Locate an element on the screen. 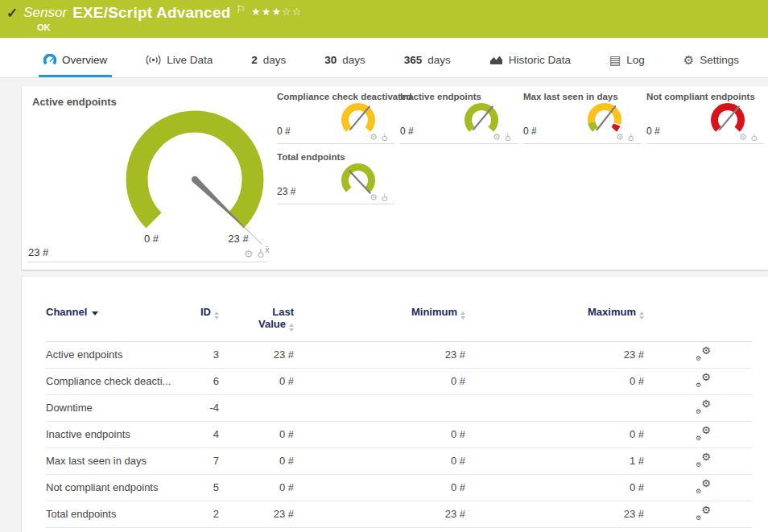 Image resolution: width=768 pixels, height=532 pixels. tab-label: Overview is located at coordinates (85, 60).